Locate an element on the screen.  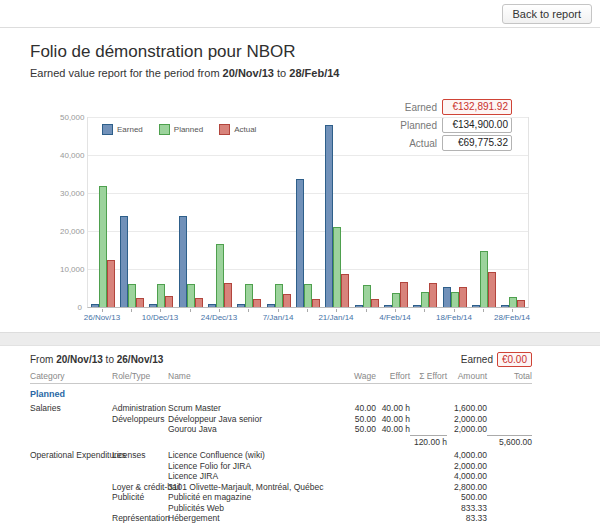
col-name: Name is located at coordinates (256, 376).